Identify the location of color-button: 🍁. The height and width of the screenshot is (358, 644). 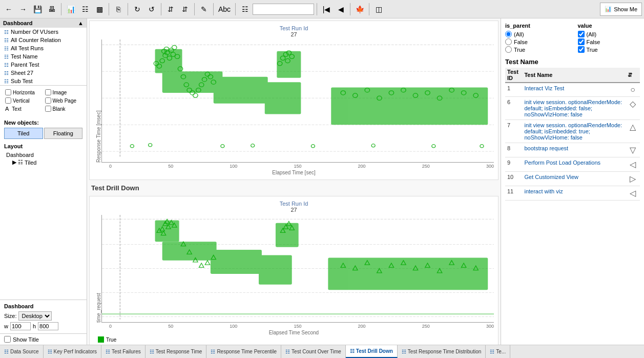
(360, 9).